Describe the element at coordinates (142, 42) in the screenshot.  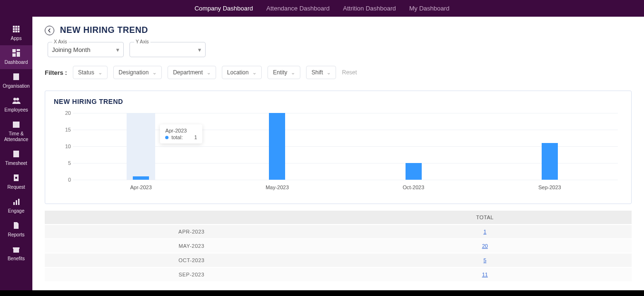
I see `y-axis-label: Y Axis` at that location.